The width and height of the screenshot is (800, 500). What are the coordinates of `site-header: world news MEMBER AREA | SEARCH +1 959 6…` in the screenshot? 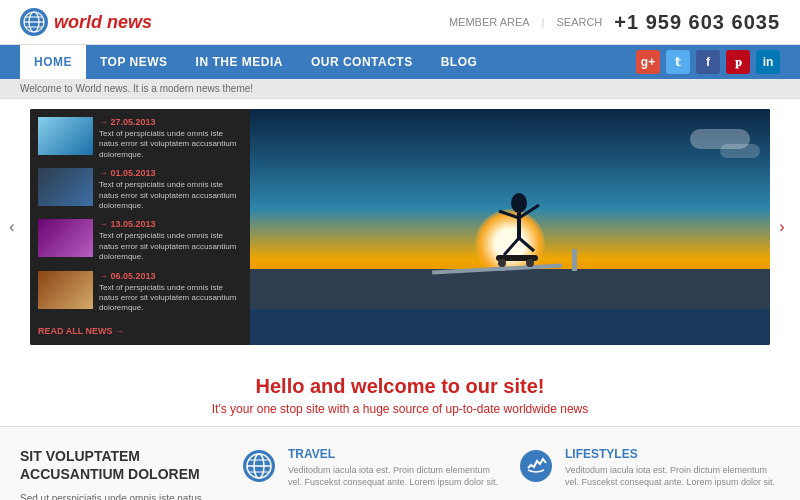 It's located at (400, 22).